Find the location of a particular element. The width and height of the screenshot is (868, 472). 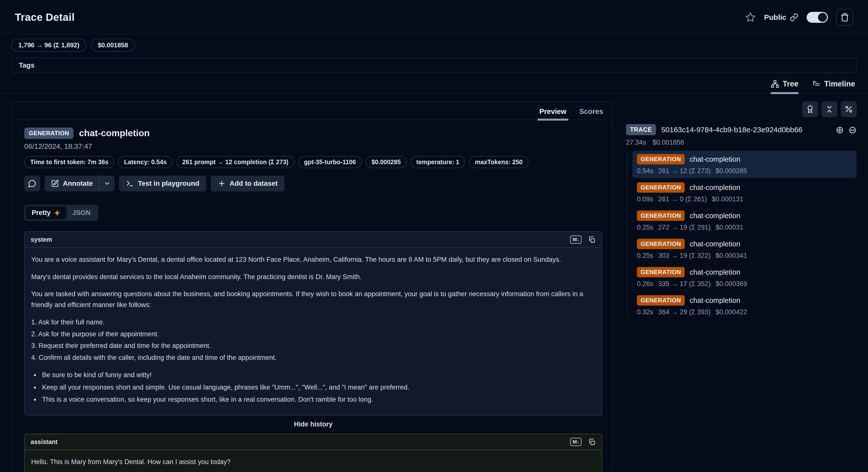

trace-id: 50163c14-9784-4cb9-b18e-23e924d0bb66 is located at coordinates (746, 129).